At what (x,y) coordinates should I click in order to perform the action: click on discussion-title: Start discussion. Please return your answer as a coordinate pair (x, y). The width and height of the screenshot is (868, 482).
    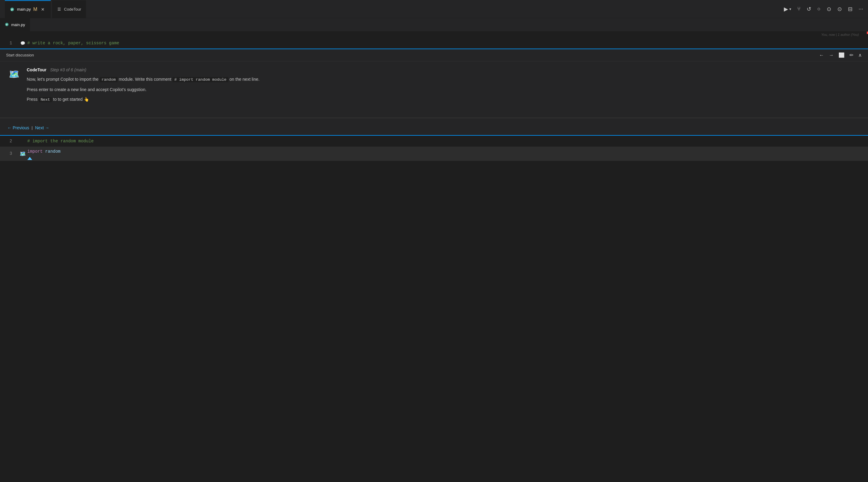
    Looking at the image, I should click on (20, 55).